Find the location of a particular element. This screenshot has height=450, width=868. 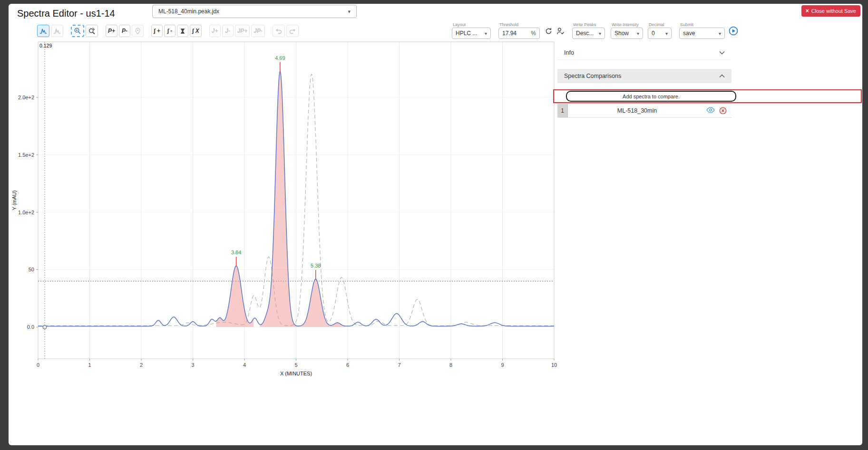

peak-retention-label: 3.84 is located at coordinates (236, 252).